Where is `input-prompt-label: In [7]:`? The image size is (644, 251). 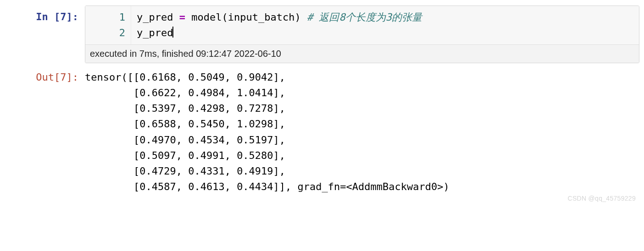 input-prompt-label: In [7]: is located at coordinates (57, 16).